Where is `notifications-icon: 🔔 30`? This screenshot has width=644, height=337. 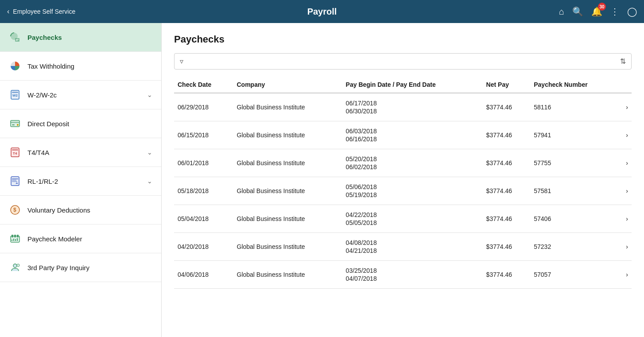
notifications-icon: 🔔 30 is located at coordinates (597, 12).